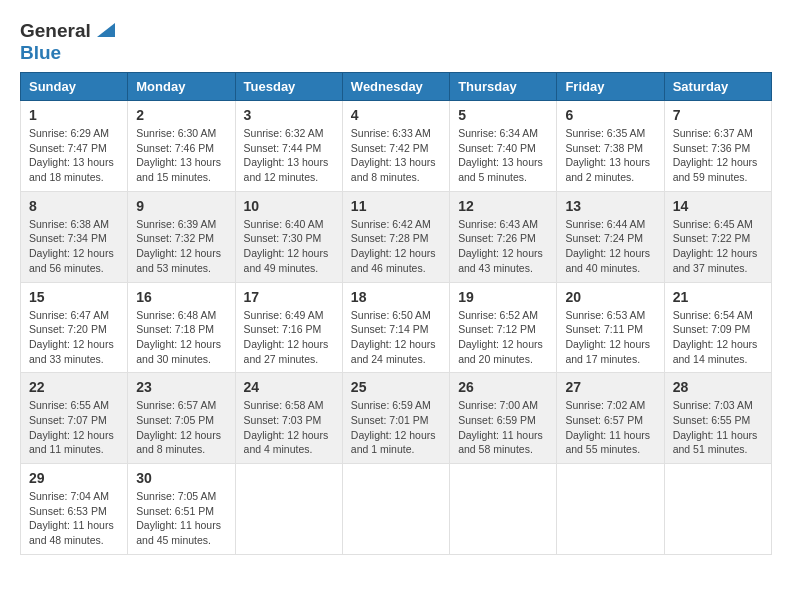  What do you see at coordinates (74, 418) in the screenshot?
I see `calendar-cell: 22 Sunrise: 6:55 AM Sunset: 7:07 PM Dayl…` at bounding box center [74, 418].